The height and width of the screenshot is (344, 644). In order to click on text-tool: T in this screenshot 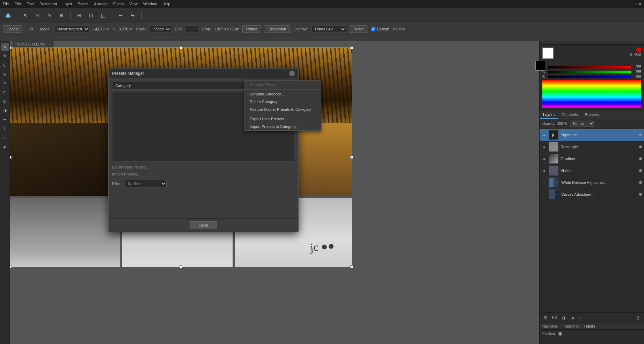, I will do `click(5, 129)`.